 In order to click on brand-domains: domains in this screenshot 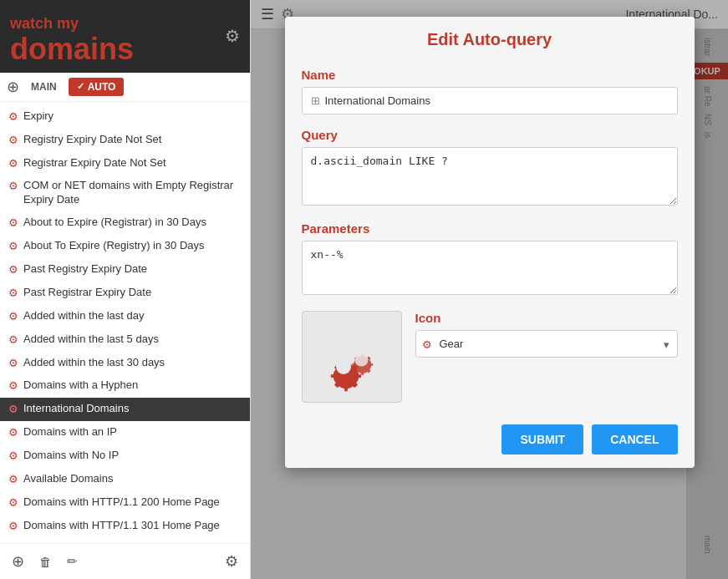, I will do `click(72, 49)`.